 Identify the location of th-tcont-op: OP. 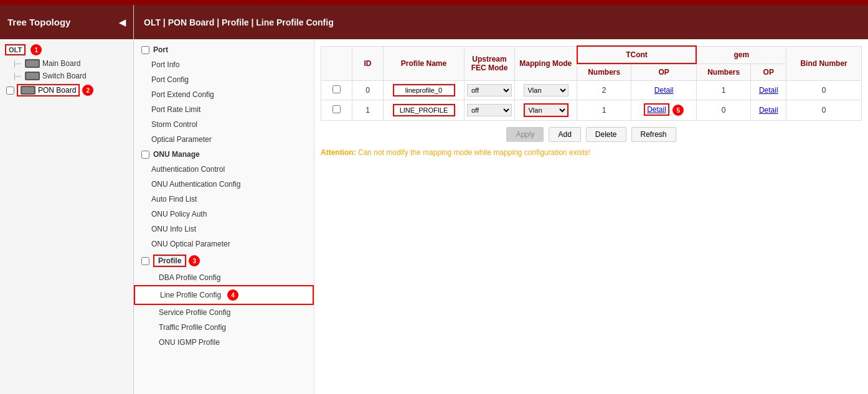
(664, 72).